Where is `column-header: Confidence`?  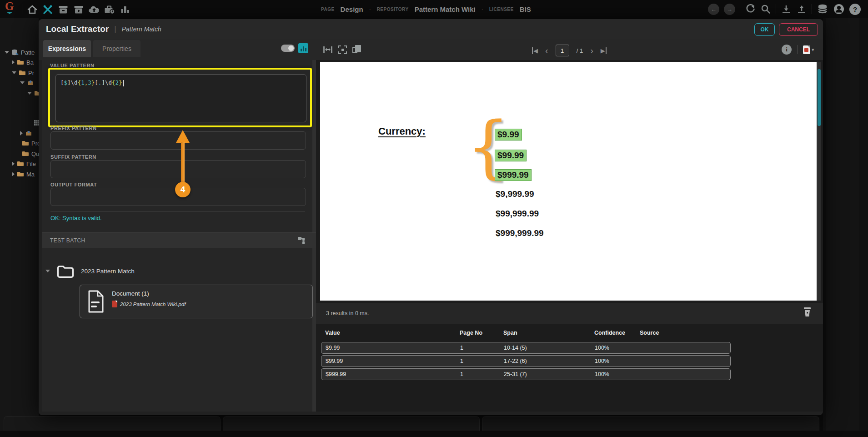 column-header: Confidence is located at coordinates (617, 333).